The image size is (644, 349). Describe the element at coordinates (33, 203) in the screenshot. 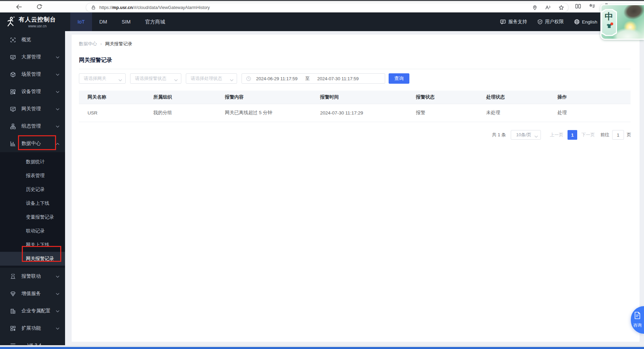

I see `sidebar-item-device-online-offline: 设备上下线` at that location.